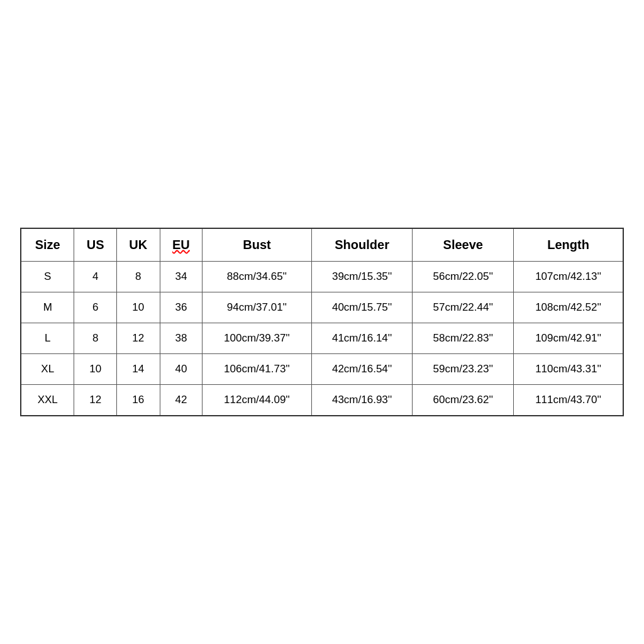 The height and width of the screenshot is (644, 644). I want to click on header-uk: UK, so click(138, 245).